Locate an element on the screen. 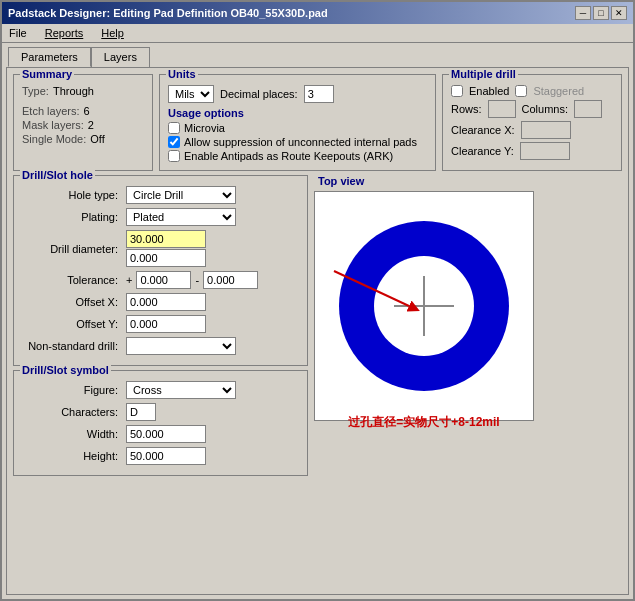  single-label: Single Mode: is located at coordinates (54, 139).